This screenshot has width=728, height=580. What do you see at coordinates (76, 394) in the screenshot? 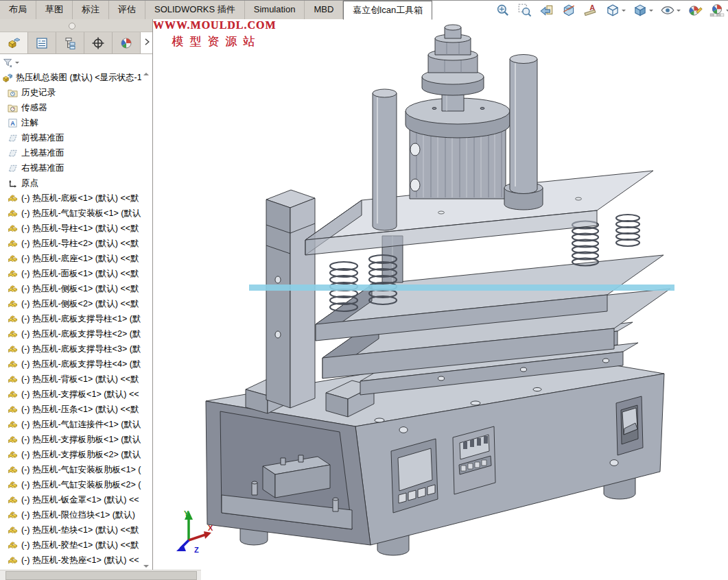
I see `tree-item-part: (-) 热压机-支撑板<1> (默认) <<` at bounding box center [76, 394].